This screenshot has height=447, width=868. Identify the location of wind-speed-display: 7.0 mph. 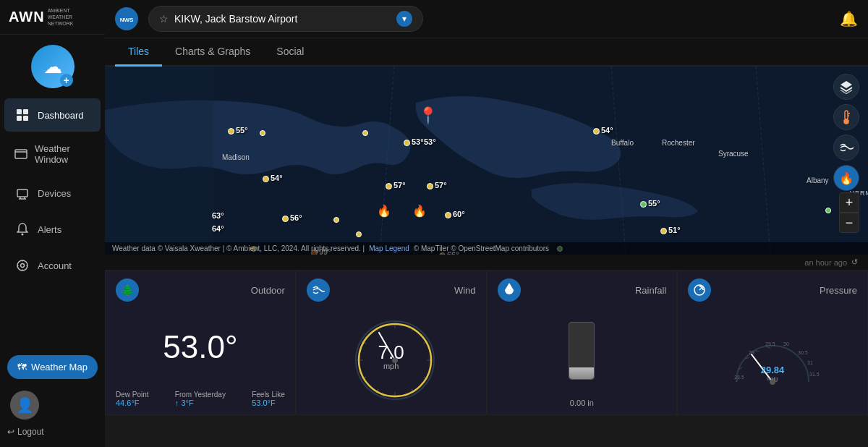
(391, 357).